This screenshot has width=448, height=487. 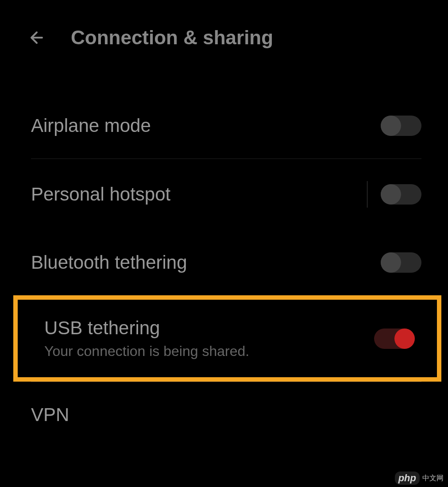 What do you see at coordinates (407, 478) in the screenshot?
I see `watermark-logo: php` at bounding box center [407, 478].